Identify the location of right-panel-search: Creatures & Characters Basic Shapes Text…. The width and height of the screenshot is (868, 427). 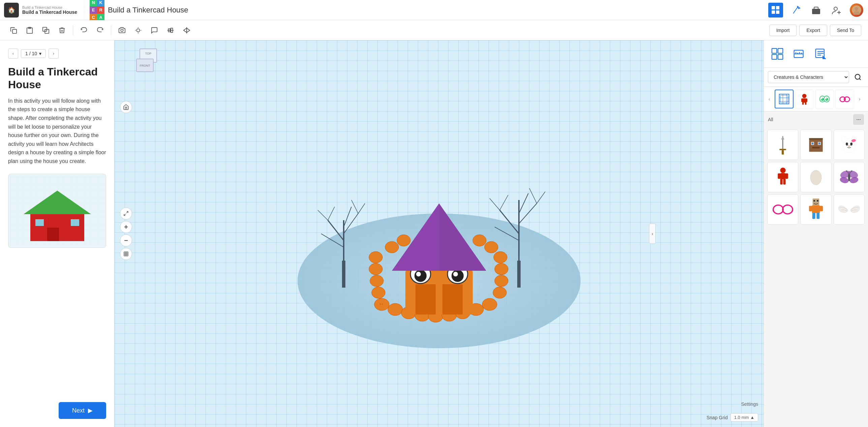
(816, 77).